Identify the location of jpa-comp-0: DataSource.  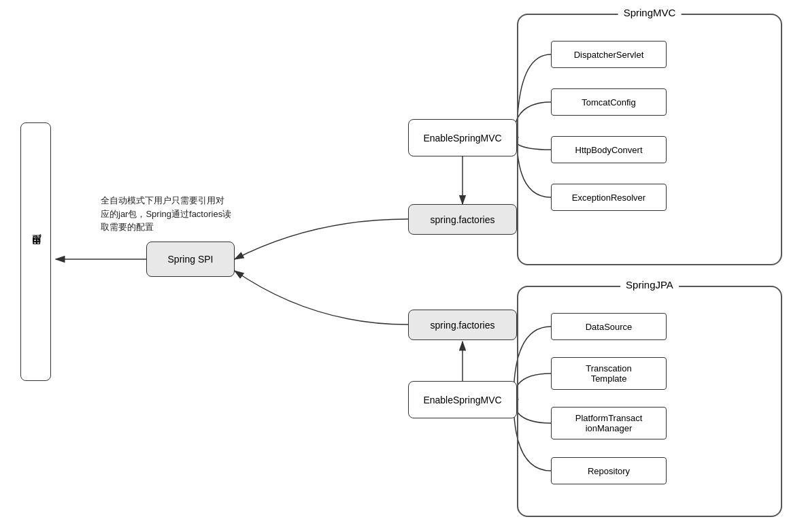
(609, 327).